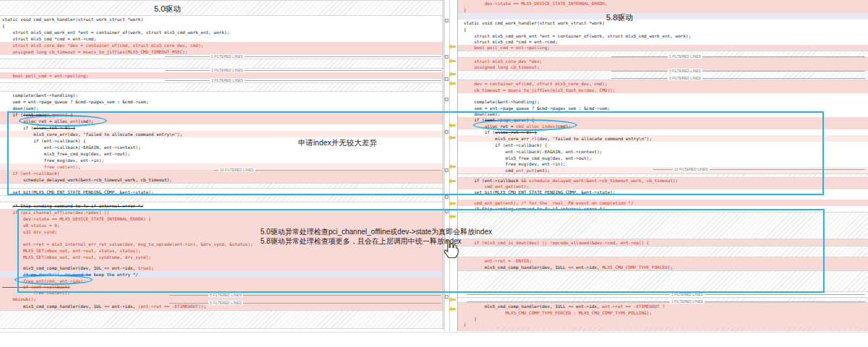 The height and width of the screenshot is (347, 868). Describe the element at coordinates (221, 52) in the screenshot. I see `code-line: unsigned long cb_timeout = msecs_to_jiff…` at that location.